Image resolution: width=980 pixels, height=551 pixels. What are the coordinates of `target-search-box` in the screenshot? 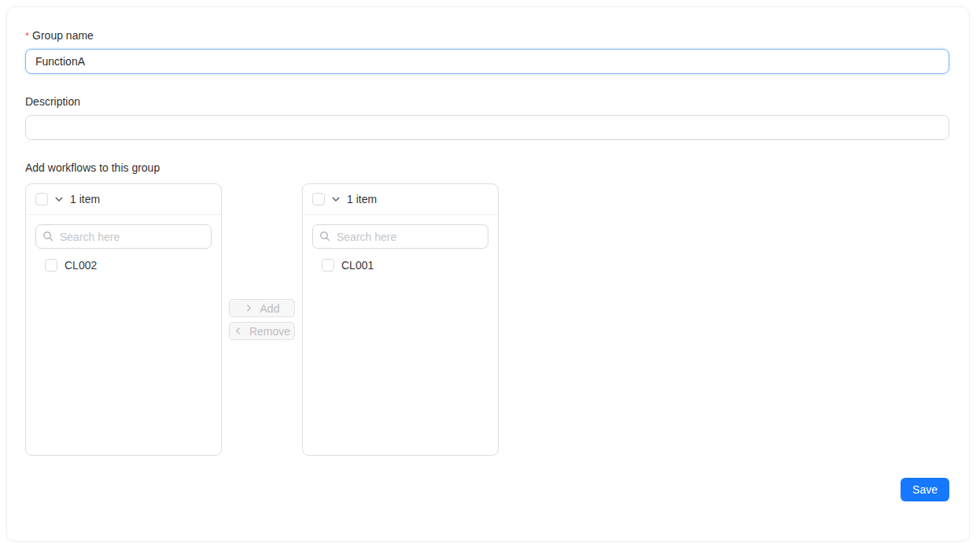 It's located at (400, 236).